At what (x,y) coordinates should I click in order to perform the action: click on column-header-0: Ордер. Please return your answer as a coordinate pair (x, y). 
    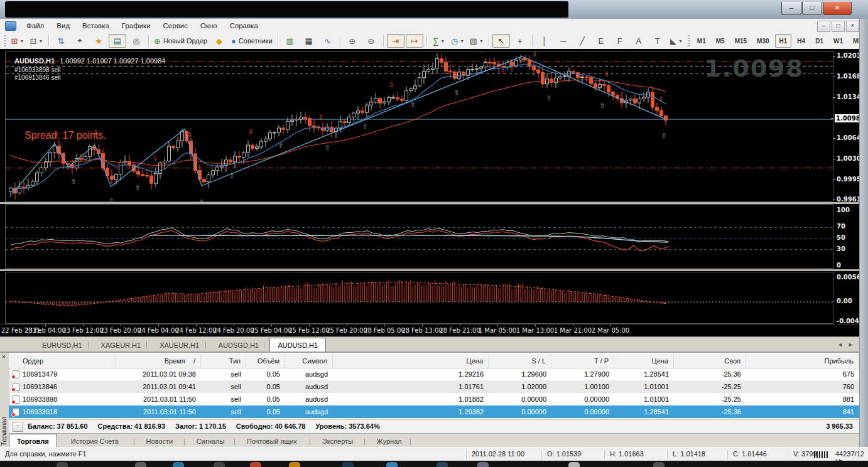
    Looking at the image, I should click on (62, 361).